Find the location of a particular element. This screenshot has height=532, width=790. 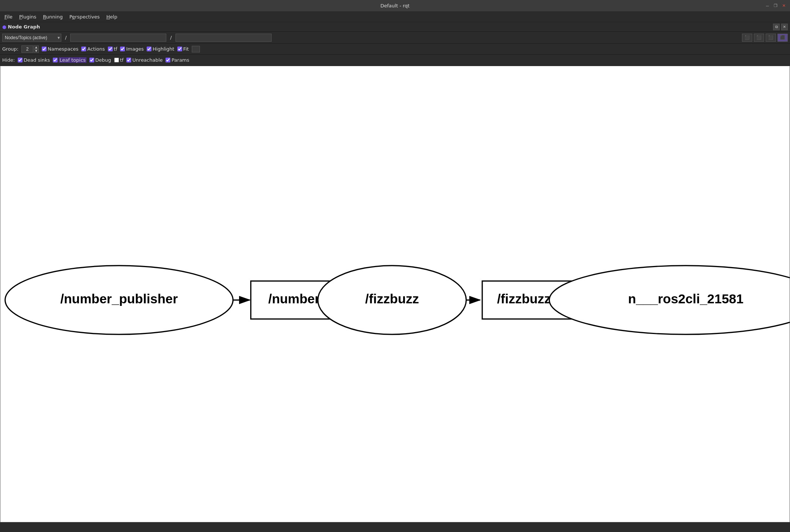

menu-file: File is located at coordinates (8, 17).